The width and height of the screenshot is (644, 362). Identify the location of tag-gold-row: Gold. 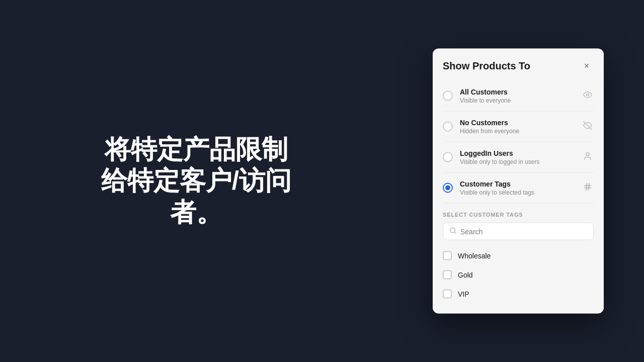
(518, 275).